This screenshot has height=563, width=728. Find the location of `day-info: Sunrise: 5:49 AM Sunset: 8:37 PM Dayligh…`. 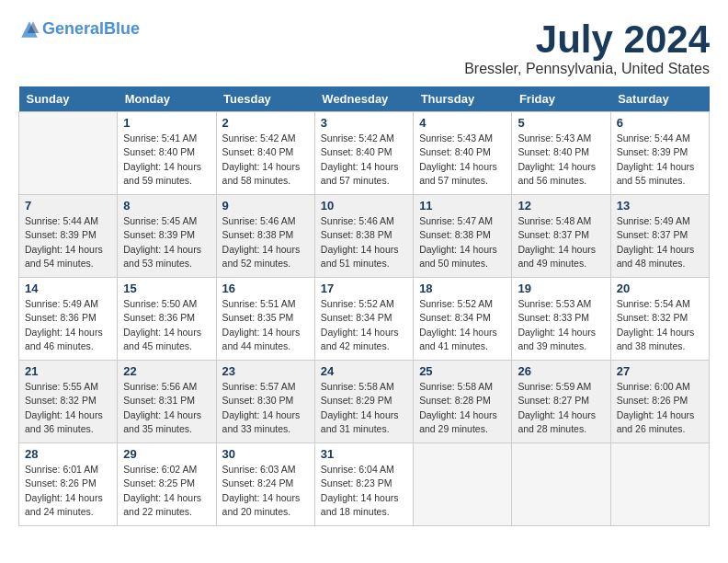

day-info: Sunrise: 5:49 AM Sunset: 8:37 PM Dayligh… is located at coordinates (660, 243).